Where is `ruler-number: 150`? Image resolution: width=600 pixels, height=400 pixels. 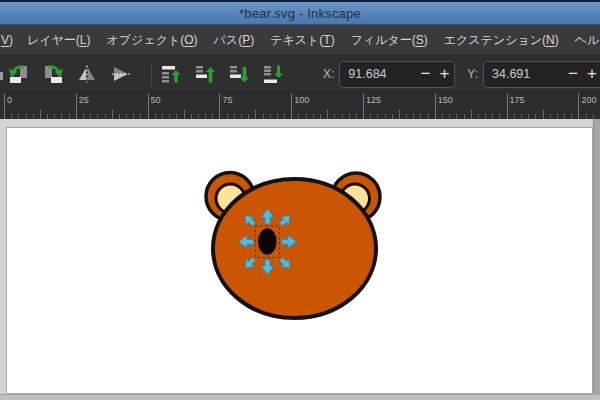
ruler-number: 150 is located at coordinates (446, 100).